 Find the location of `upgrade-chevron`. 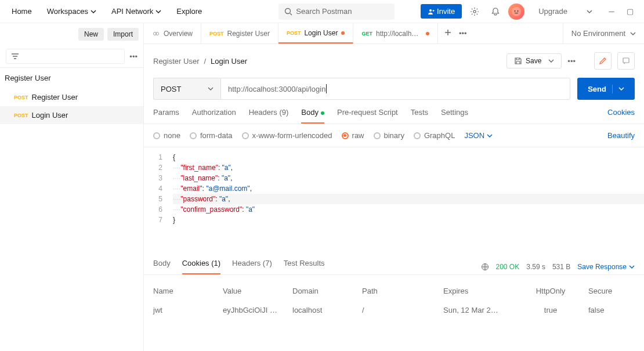

upgrade-chevron is located at coordinates (589, 12).